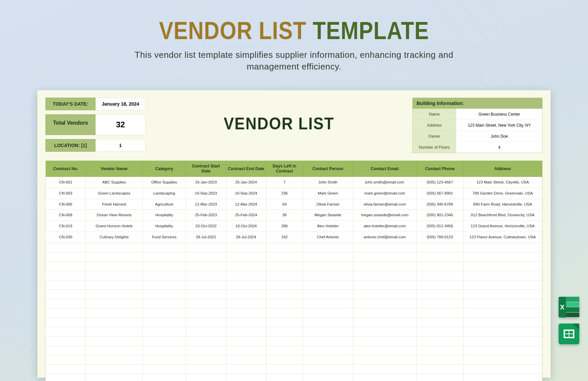 This screenshot has height=381, width=588. I want to click on column-header: Contract End Date, so click(246, 169).